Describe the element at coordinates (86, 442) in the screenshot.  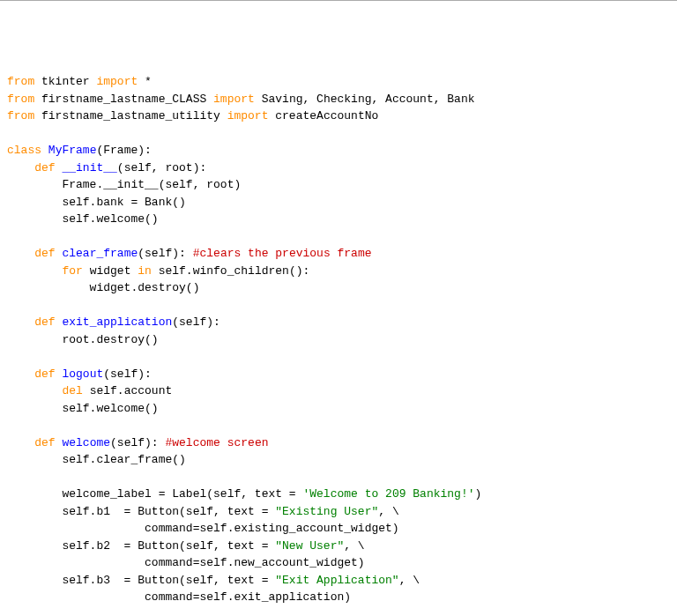
I see `function-name: welcome` at that location.